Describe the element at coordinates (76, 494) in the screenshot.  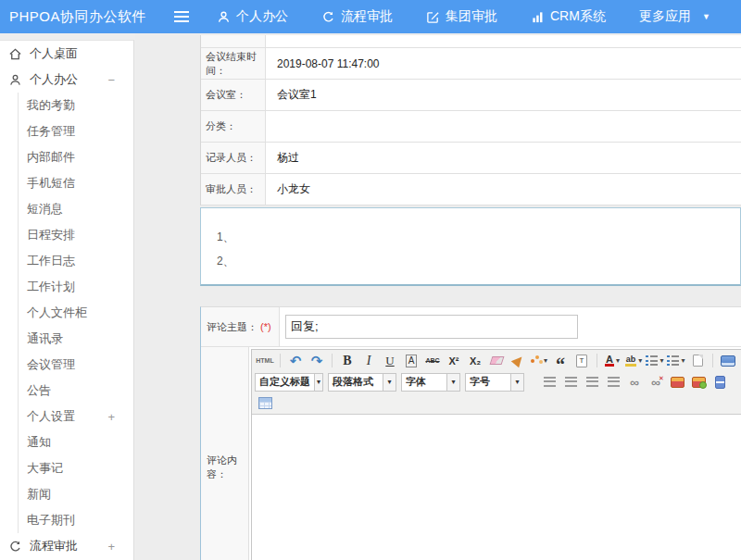
I see `sidebar-item-news: 新闻` at that location.